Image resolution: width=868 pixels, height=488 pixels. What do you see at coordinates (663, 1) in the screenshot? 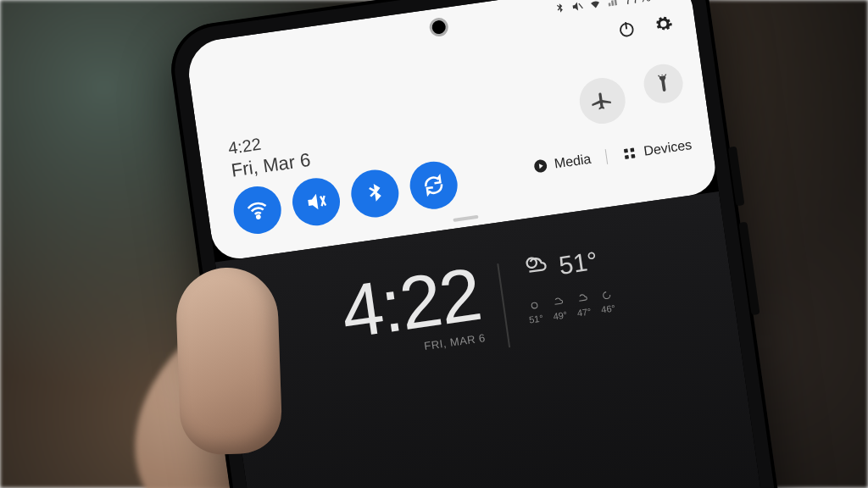
I see `battery-status-icon` at bounding box center [663, 1].